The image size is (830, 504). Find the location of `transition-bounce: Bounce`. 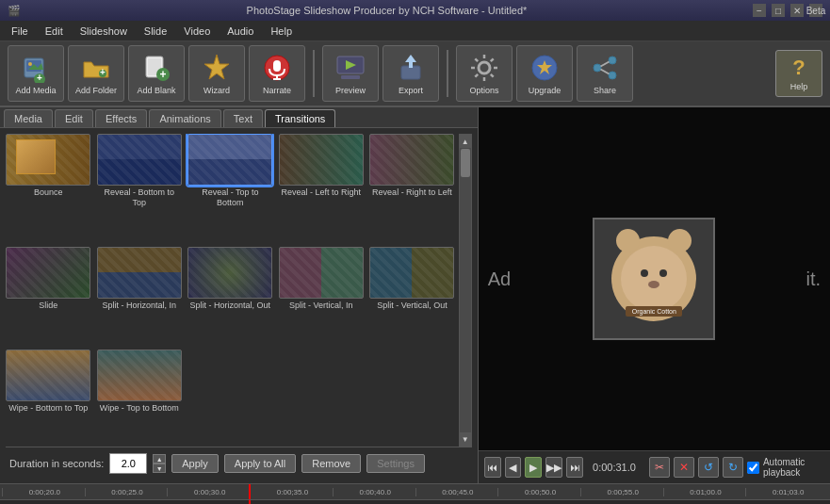

transition-bounce: Bounce is located at coordinates (49, 187).